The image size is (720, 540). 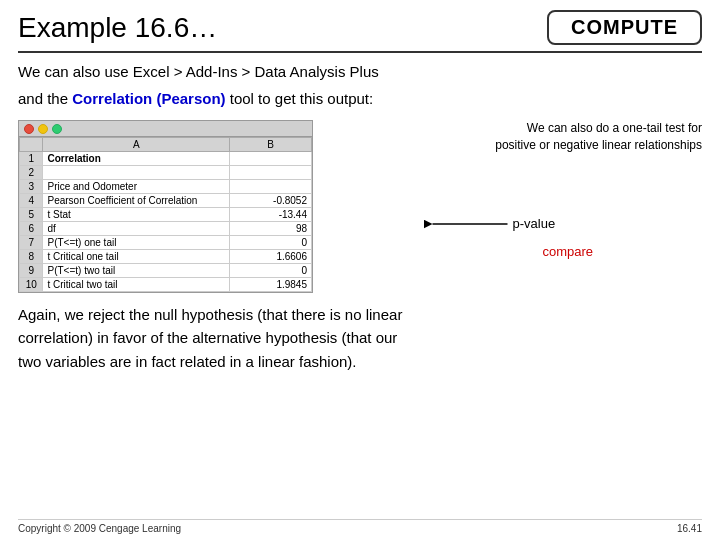 What do you see at coordinates (271, 201) in the screenshot?
I see `row-col-b: -0.8052` at bounding box center [271, 201].